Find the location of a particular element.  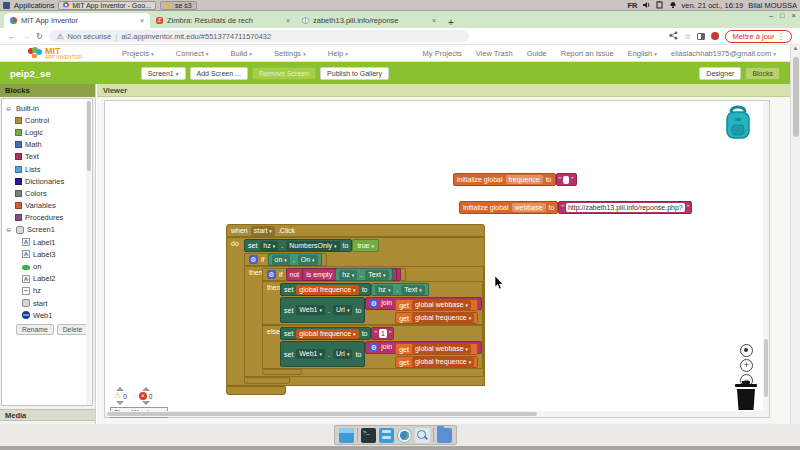

terminal-icon is located at coordinates (368, 436).